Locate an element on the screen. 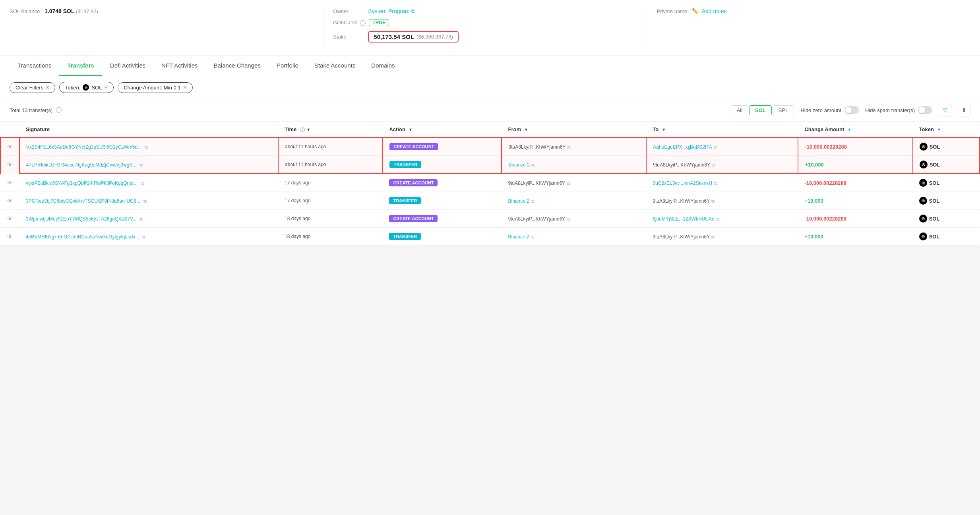  signature-link: 47LHiHmkDJH3f34sociNgKag9eMdZjCwwVj3wgS.… is located at coordinates (81, 165).